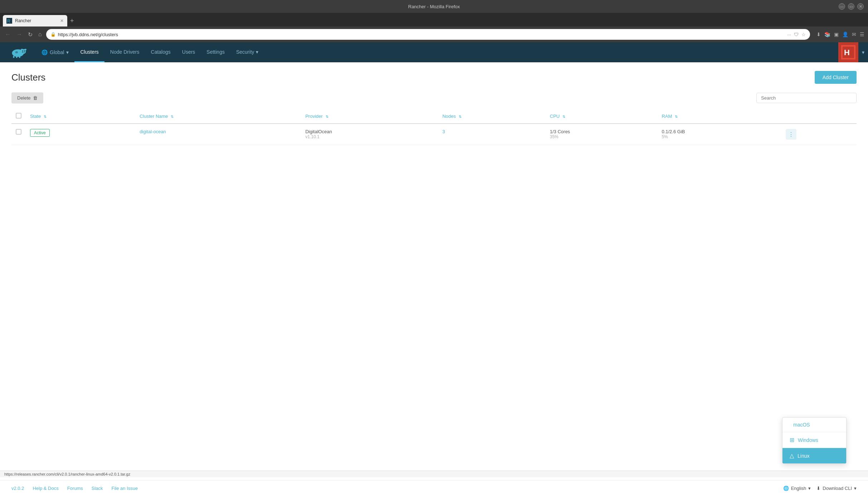 The height and width of the screenshot is (496, 868). Describe the element at coordinates (847, 52) in the screenshot. I see `svg-text: H` at that location.